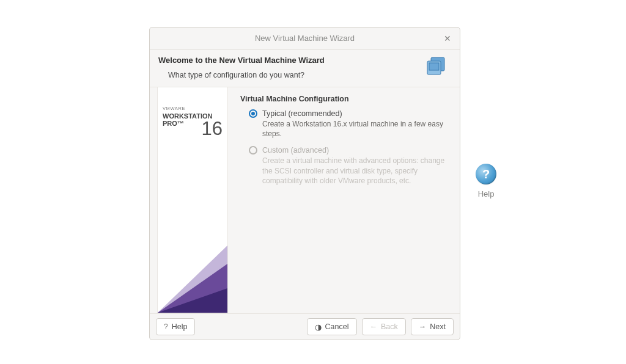  Describe the element at coordinates (193, 252) in the screenshot. I see `banner-graphic` at that location.